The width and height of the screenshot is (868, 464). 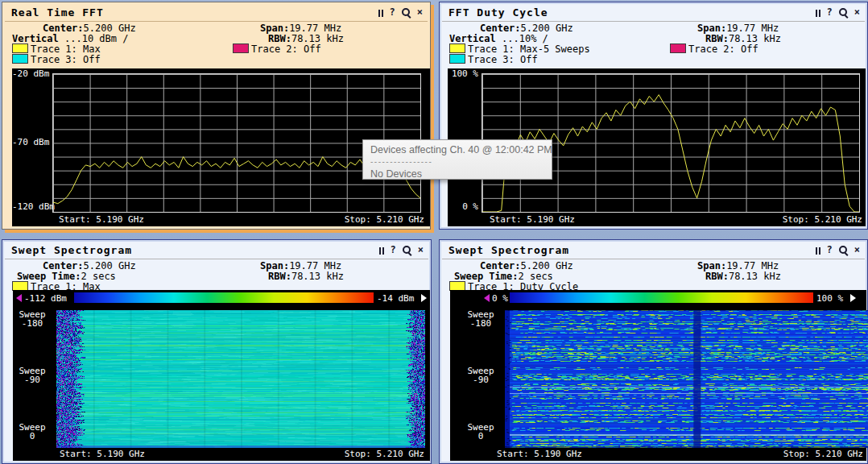 I want to click on panel-title: Real Time FFT, so click(x=58, y=13).